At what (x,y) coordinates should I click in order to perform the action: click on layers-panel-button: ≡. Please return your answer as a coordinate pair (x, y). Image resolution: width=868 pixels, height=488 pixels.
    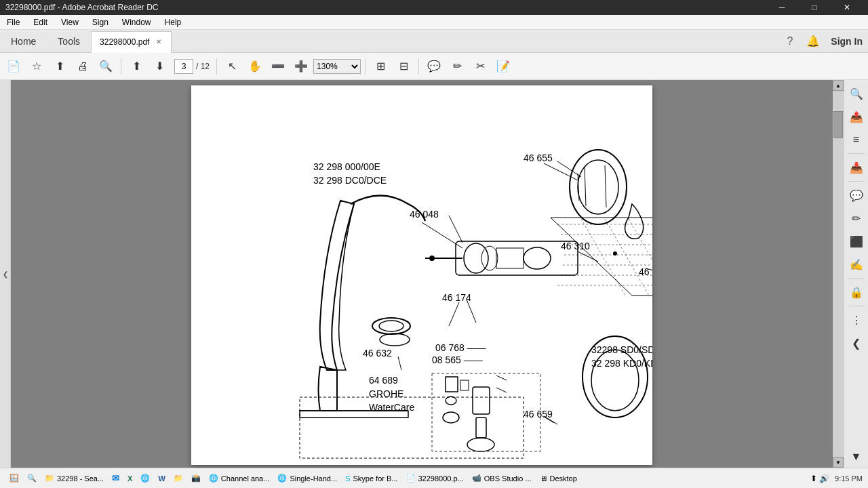
    Looking at the image, I should click on (856, 140).